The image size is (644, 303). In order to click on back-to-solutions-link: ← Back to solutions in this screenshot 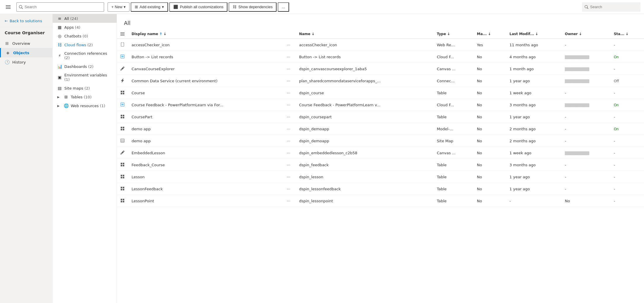, I will do `click(26, 21)`.